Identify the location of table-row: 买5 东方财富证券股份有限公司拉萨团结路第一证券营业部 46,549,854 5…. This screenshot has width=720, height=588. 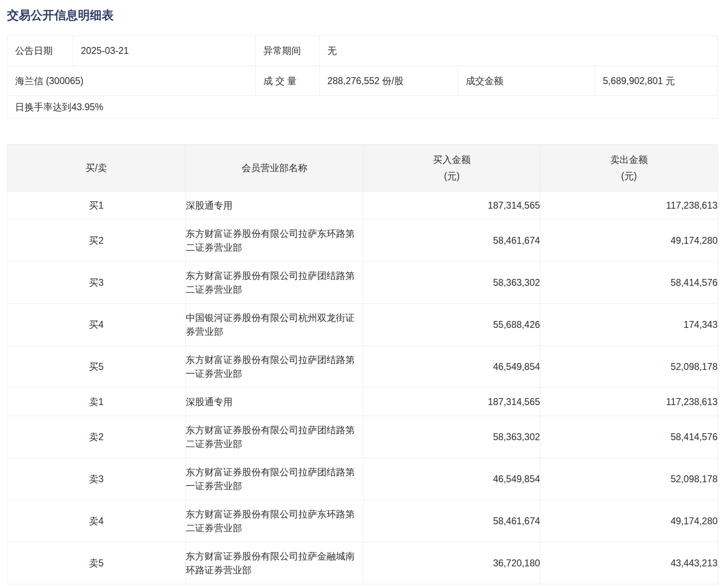
(362, 367).